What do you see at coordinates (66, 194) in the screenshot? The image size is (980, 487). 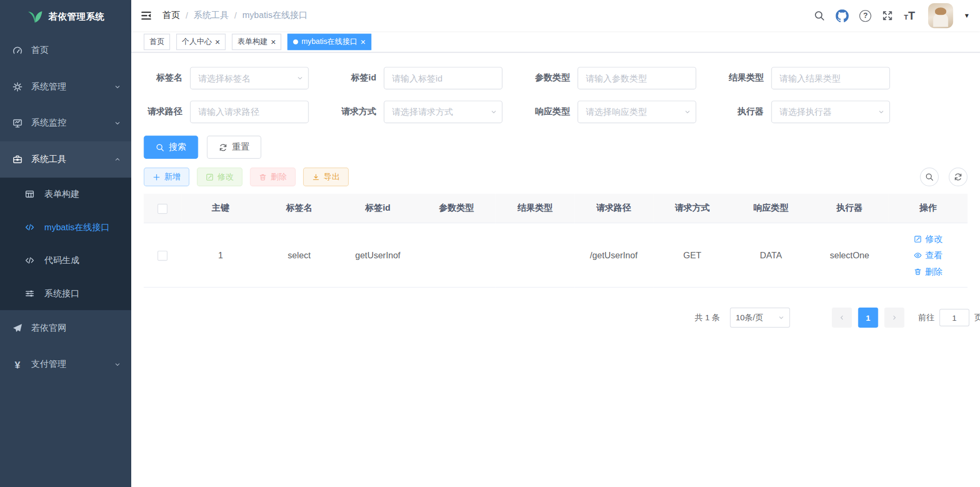 I see `sidebar-subitem-form-builder: 表单构建` at bounding box center [66, 194].